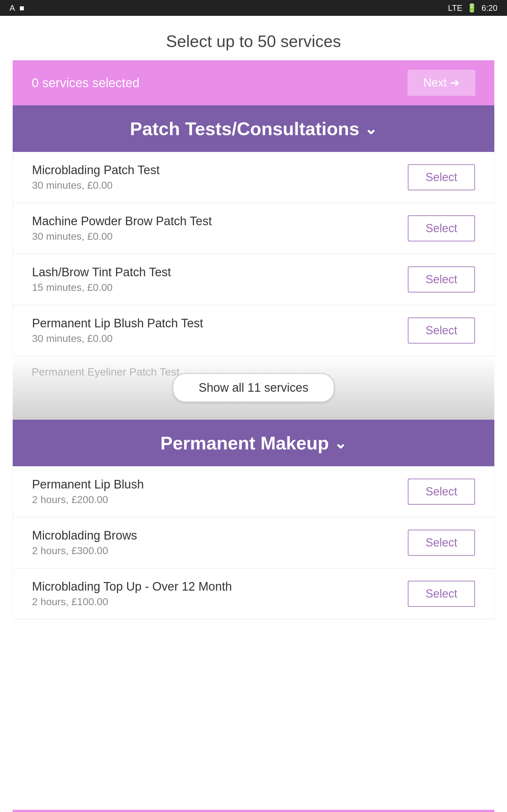 The image size is (507, 812). Describe the element at coordinates (340, 443) in the screenshot. I see `chevron-down-icon-2: ⌄` at that location.